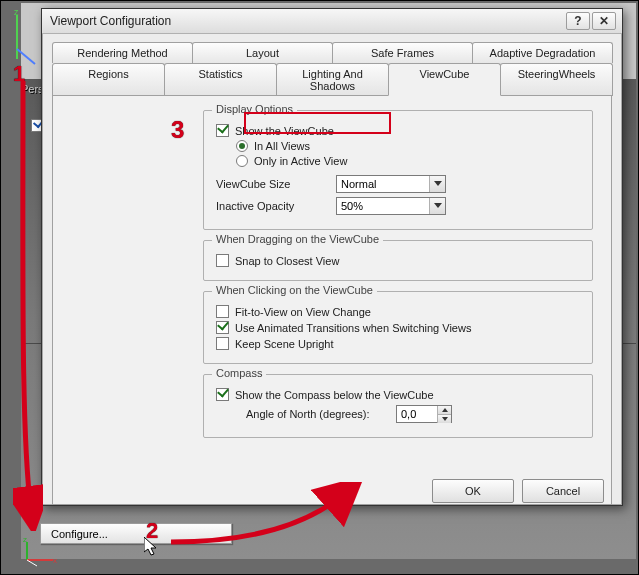  I want to click on legend-clicking: When Clicking on the ViewCube, so click(294, 290).